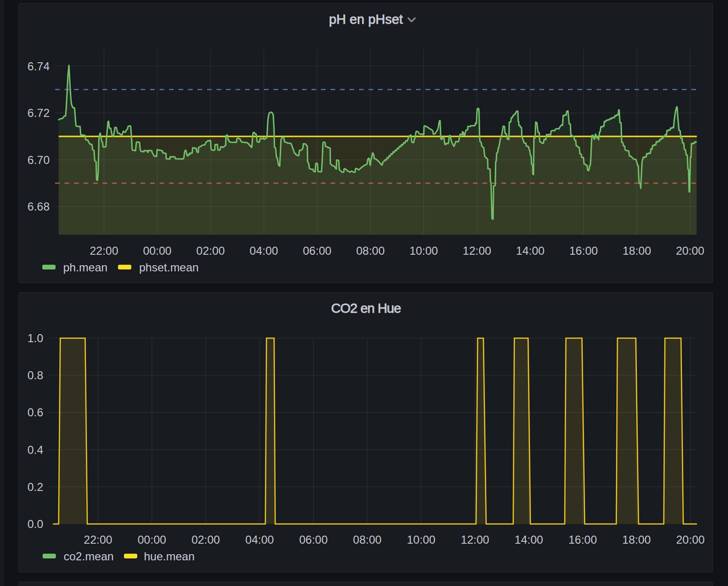 The width and height of the screenshot is (728, 586). I want to click on svg-text: pH en pHset, so click(366, 19).